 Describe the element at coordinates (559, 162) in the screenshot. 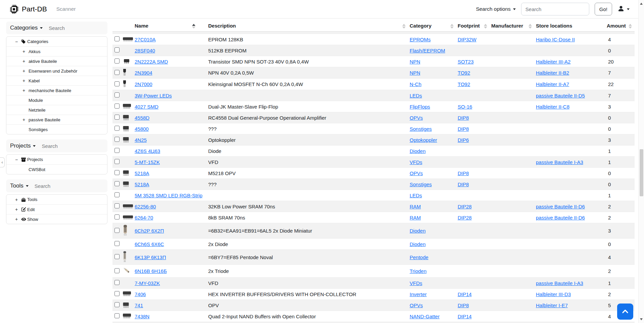

I see `store-location-link: passive Bauteile I-A3` at that location.